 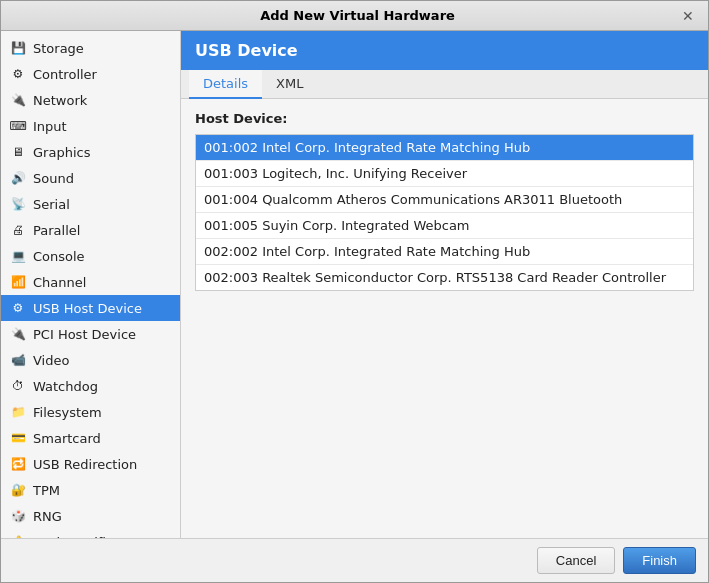 I want to click on console-icon: 💻, so click(x=18, y=256).